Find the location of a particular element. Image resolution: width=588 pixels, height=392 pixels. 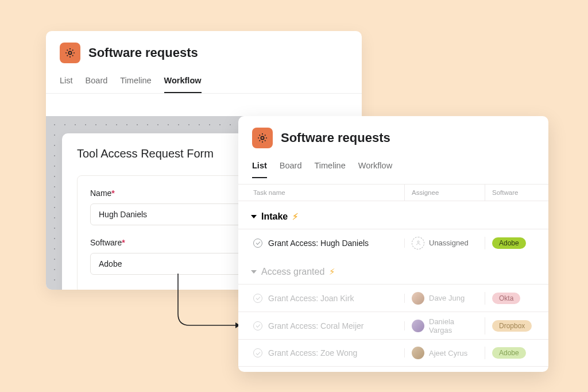

task-name-cell: Grant Access: Zoe Wong is located at coordinates (322, 353).